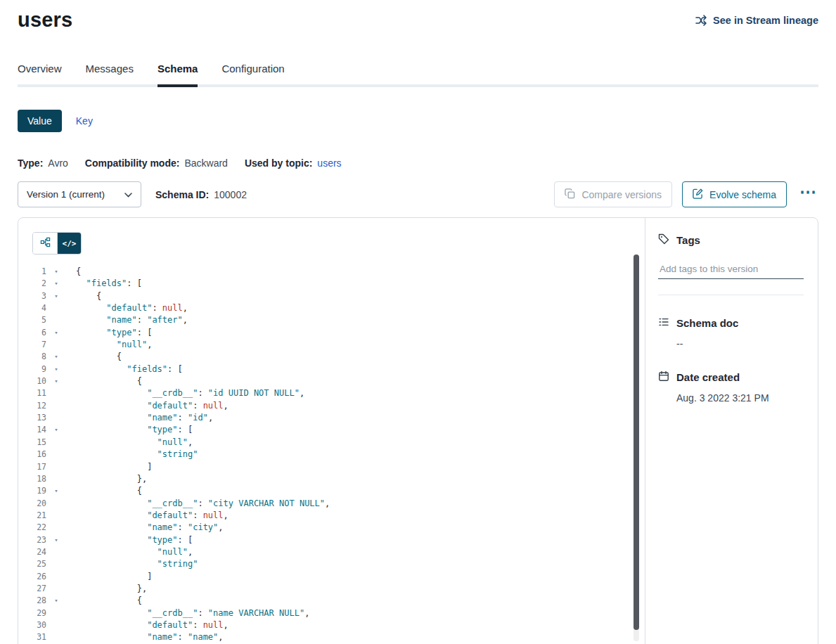 This screenshot has width=836, height=644. Describe the element at coordinates (39, 454) in the screenshot. I see `line-number: 16` at that location.